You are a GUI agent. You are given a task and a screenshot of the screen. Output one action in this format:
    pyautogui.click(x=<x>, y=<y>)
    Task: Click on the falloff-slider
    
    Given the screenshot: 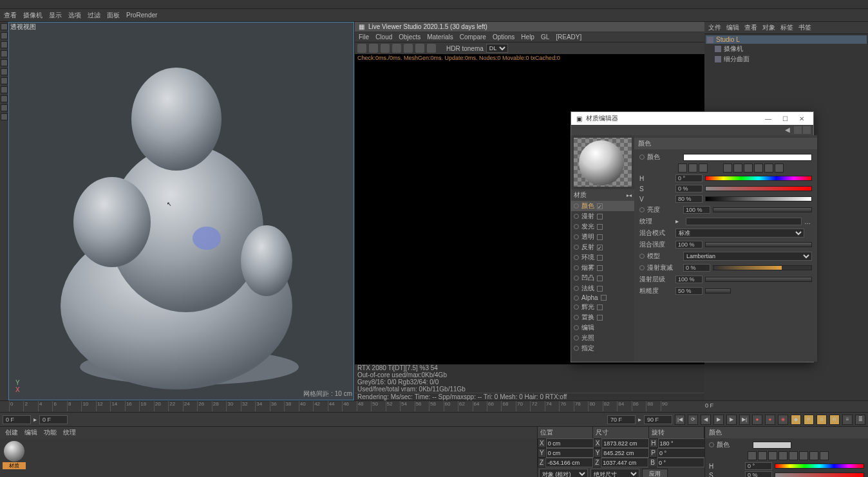 What is the action you would take?
    pyautogui.click(x=762, y=268)
    